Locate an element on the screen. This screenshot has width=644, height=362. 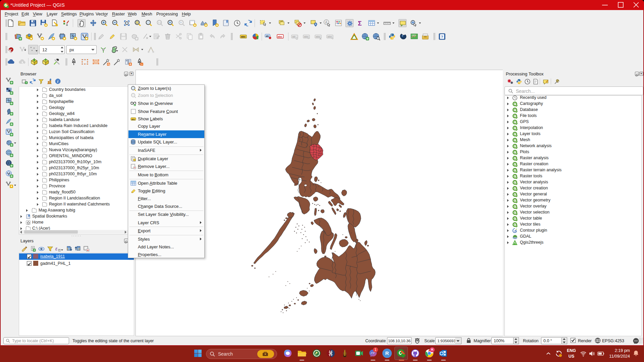
svg-text: GRID is located at coordinates (414, 35).